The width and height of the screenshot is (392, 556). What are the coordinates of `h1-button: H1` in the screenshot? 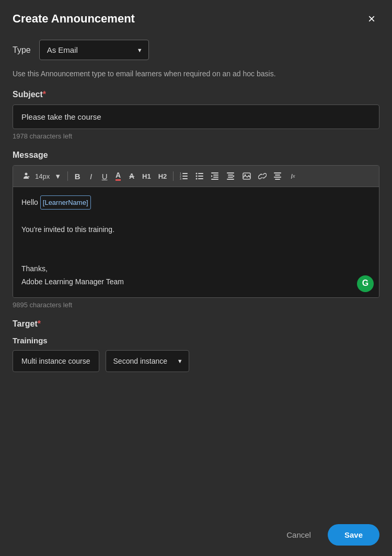 It's located at (146, 177).